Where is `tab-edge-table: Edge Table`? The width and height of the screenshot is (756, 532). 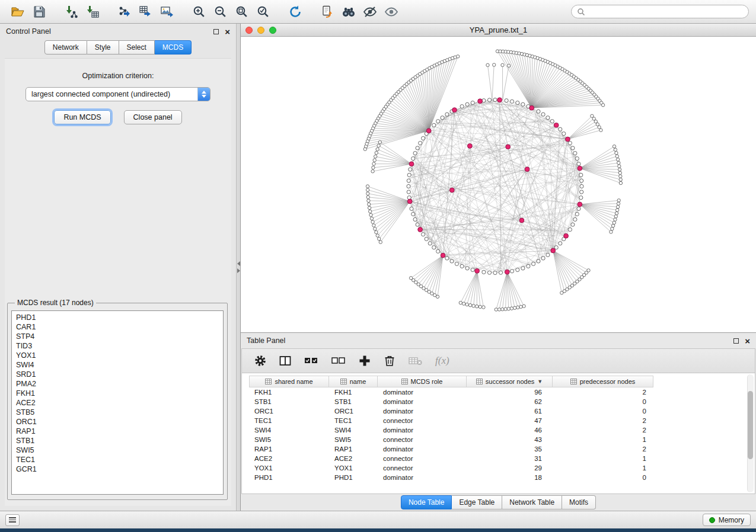 tab-edge-table: Edge Table is located at coordinates (477, 502).